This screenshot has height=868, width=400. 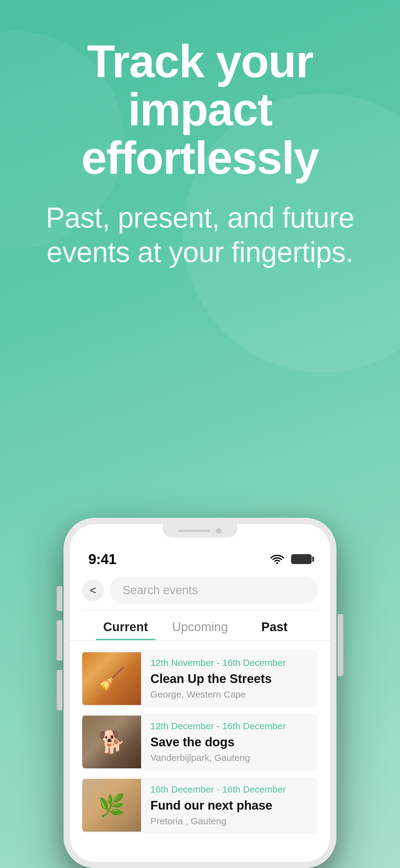 I want to click on event-info-3: 16th December - 16th December Fund our n…, so click(x=230, y=805).